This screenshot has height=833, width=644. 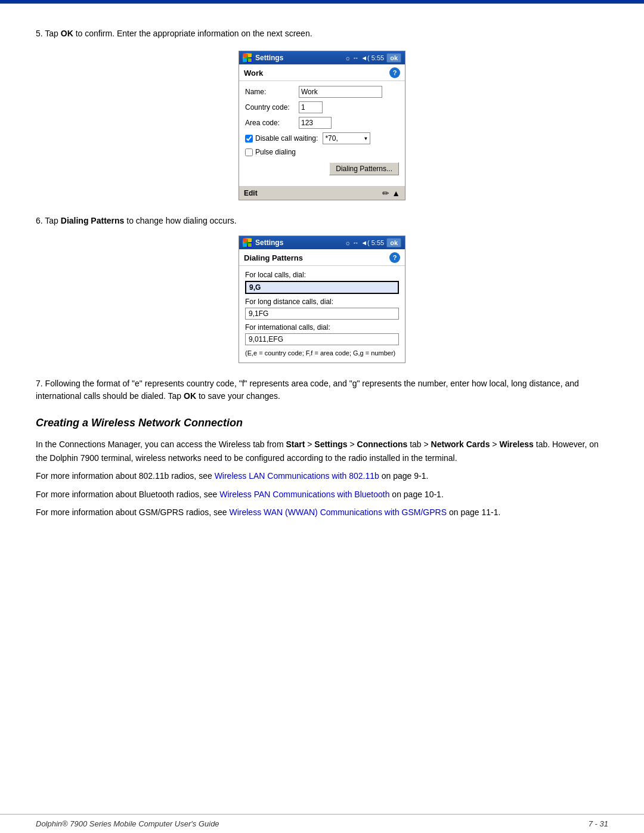 What do you see at coordinates (322, 299) in the screenshot?
I see `dialing-patterns-dialog: Settings ☼ ↔ ◄( 5:55 ok Dialing Patterns…` at bounding box center [322, 299].